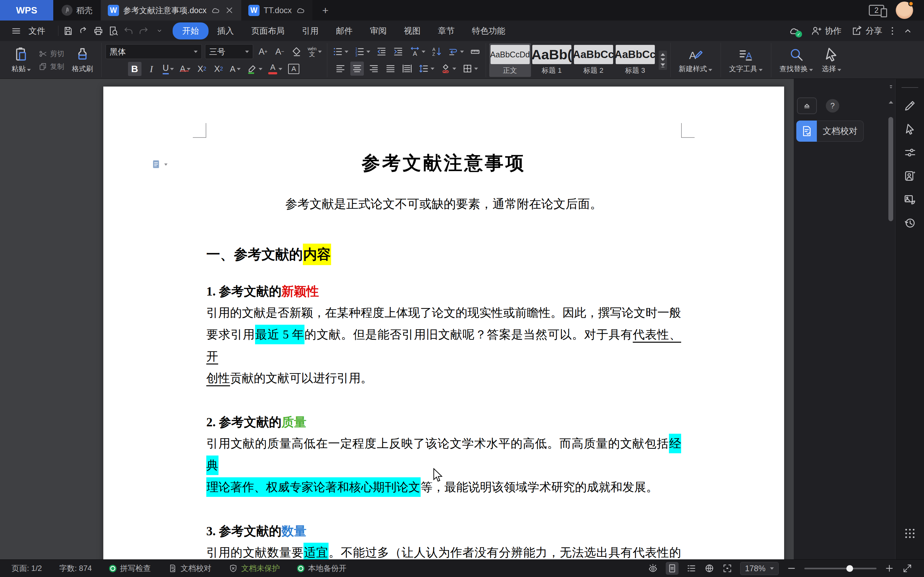  I want to click on increase-indent-button, so click(398, 52).